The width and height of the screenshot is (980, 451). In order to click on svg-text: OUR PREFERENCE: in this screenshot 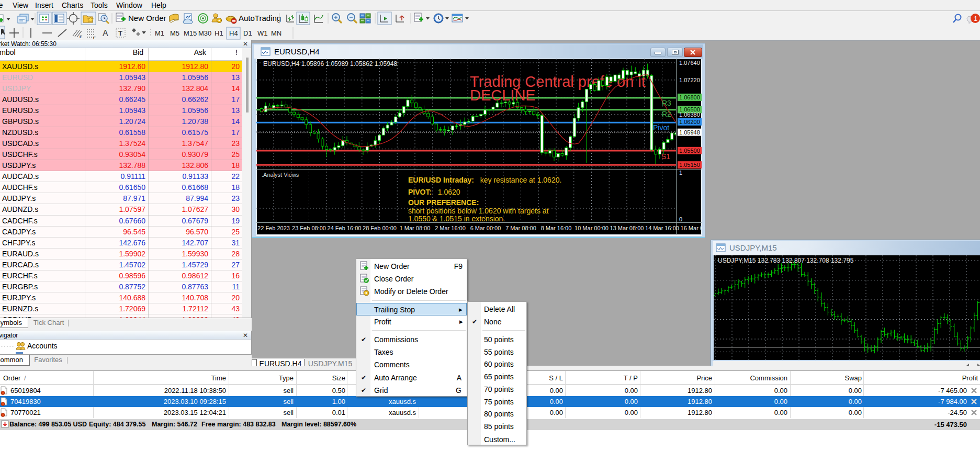, I will do `click(444, 202)`.